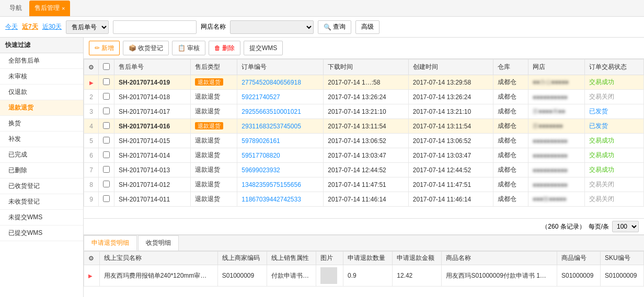 The height and width of the screenshot is (297, 644). I want to click on row-download-time: 2017-07-14 13:06:52, so click(366, 141).